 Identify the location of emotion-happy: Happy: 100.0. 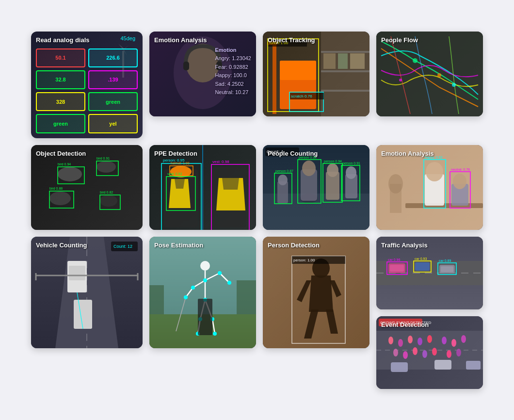
(233, 76).